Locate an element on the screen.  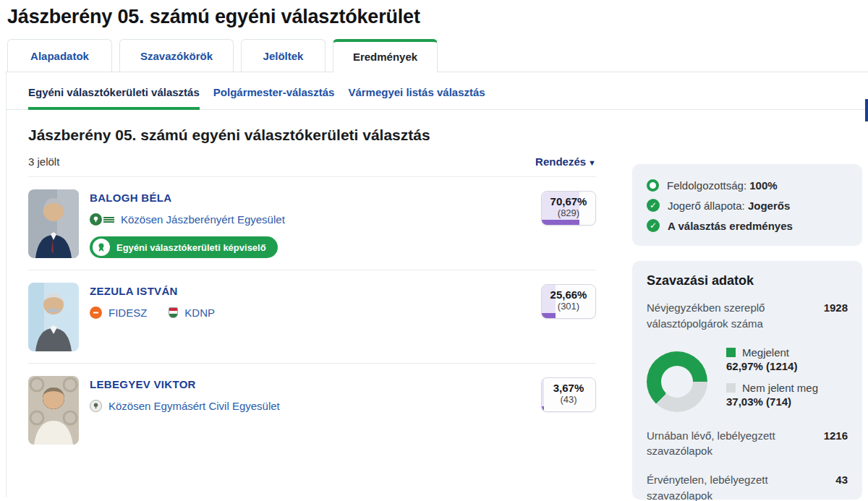
page-title: Jászberény 05. számú egyéni választókerü… is located at coordinates (438, 17).